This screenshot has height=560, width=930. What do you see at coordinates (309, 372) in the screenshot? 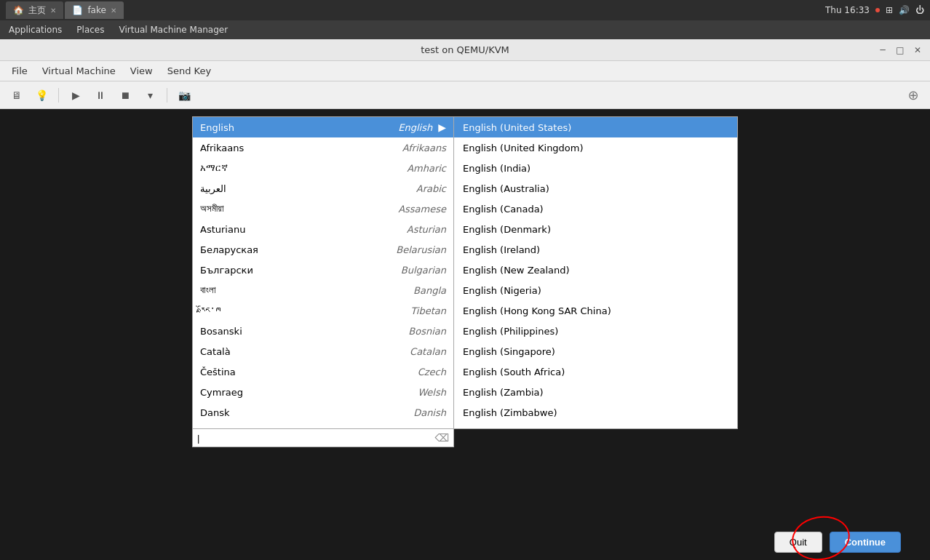
I see `lang-native-czech: Čeština` at bounding box center [309, 372].